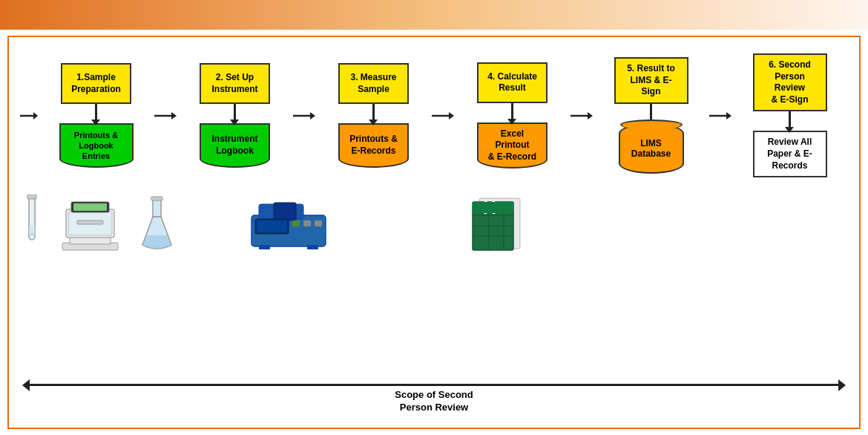 This screenshot has height=435, width=868. What do you see at coordinates (436, 224) in the screenshot?
I see `images-area: X Process Paper Hybrid` at bounding box center [436, 224].